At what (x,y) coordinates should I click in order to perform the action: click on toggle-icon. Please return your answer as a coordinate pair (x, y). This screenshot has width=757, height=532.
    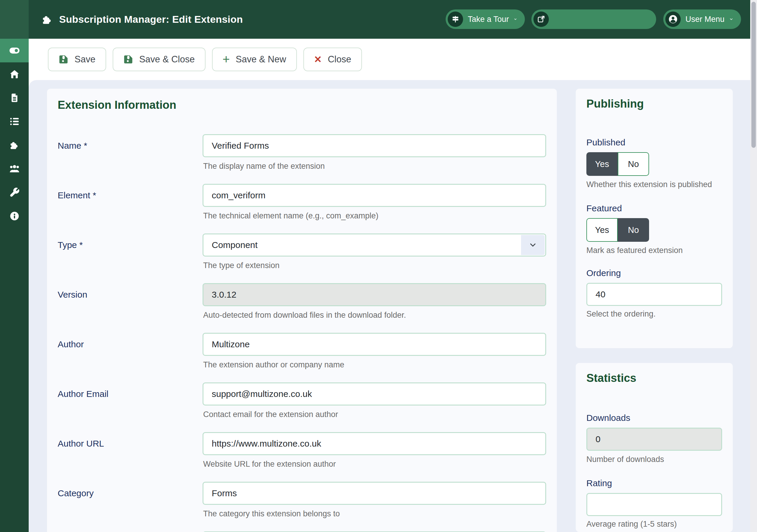
    Looking at the image, I should click on (15, 50).